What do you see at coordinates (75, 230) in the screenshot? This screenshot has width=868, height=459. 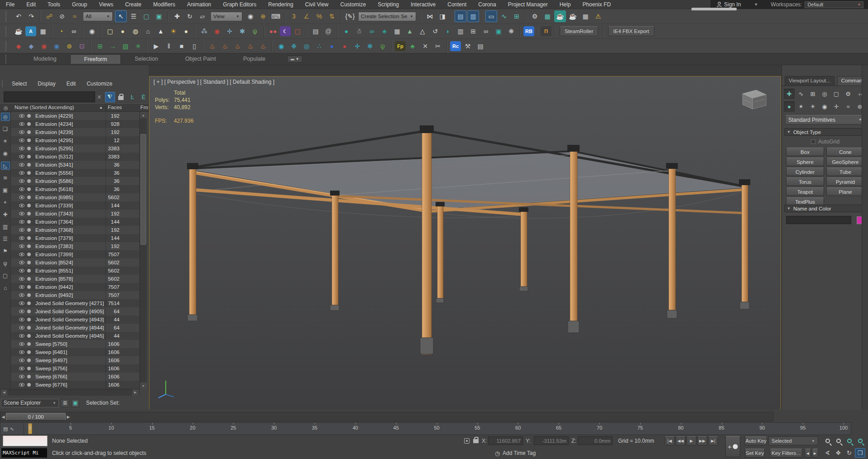 I see `scene-object-row: Extrusion [7368]192` at bounding box center [75, 230].